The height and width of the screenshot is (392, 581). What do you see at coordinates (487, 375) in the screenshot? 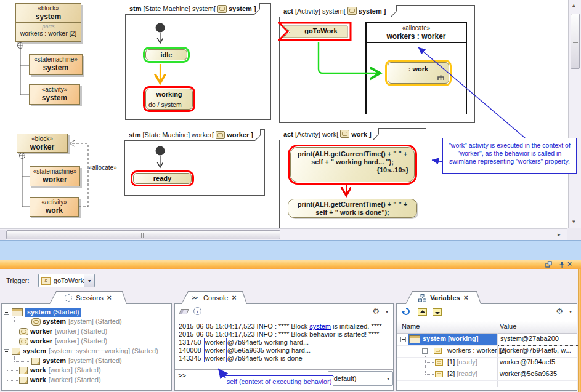
I see `variable-row: [2] [ready] worker@5e6a9635` at bounding box center [487, 375].